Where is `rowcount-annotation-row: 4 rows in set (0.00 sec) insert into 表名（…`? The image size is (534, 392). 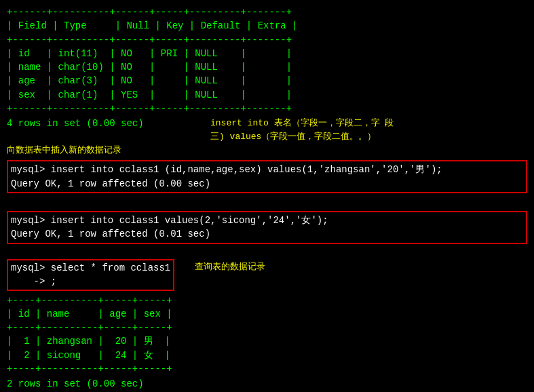 rowcount-annotation-row: 4 rows in set (0.00 sec) insert into 表名（… is located at coordinates (267, 130).